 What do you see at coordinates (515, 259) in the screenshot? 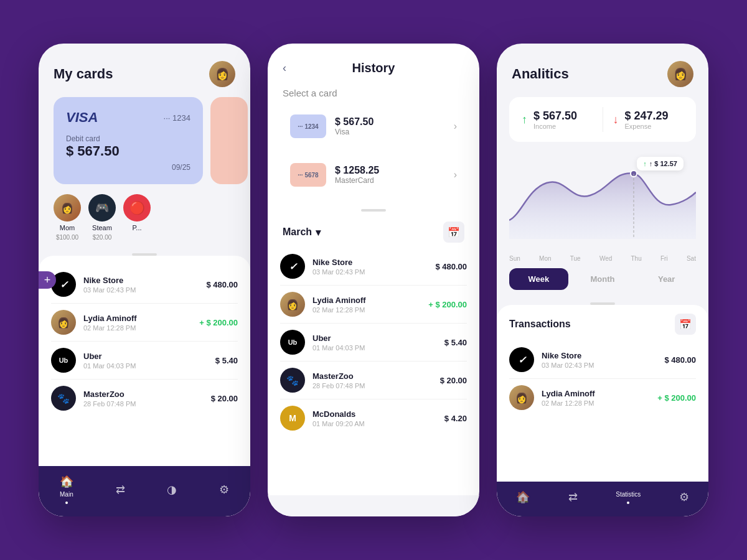
I see `day-label: Sun` at bounding box center [515, 259].